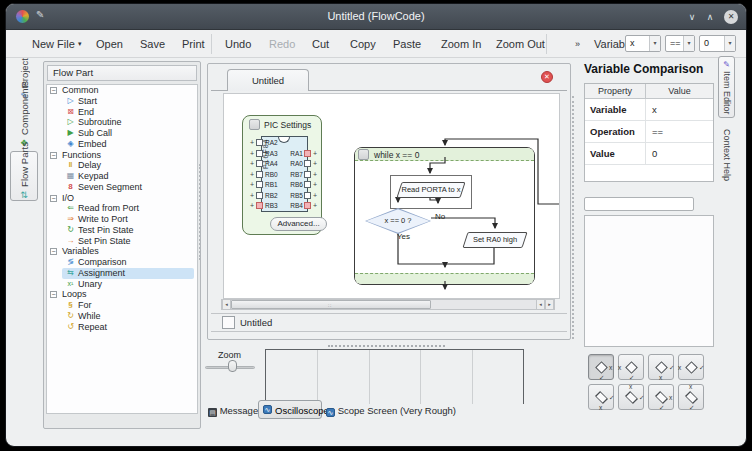 The image size is (752, 451). I want to click on document-tab: Untitled (FlowCode), so click(268, 80).